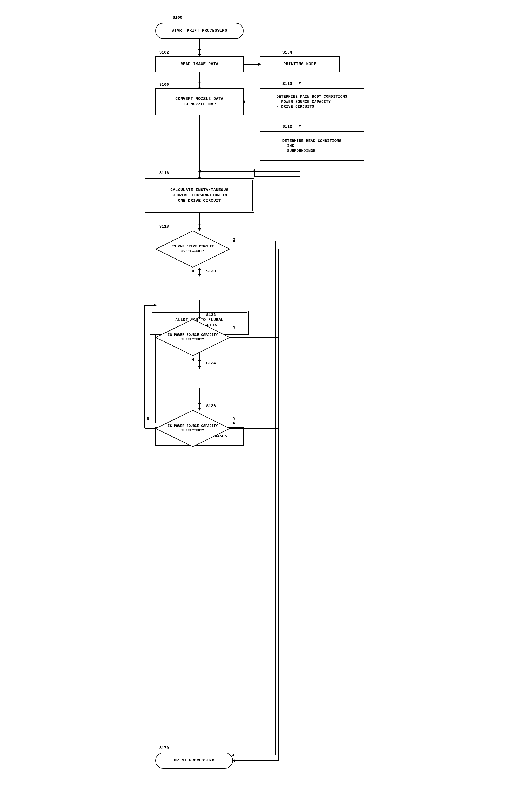 This screenshot has width=514, height=812. What do you see at coordinates (200, 102) in the screenshot?
I see `s106-convert-nozzle: CONVERT NOZZLE DATA TO NOZZLE MAP` at bounding box center [200, 102].